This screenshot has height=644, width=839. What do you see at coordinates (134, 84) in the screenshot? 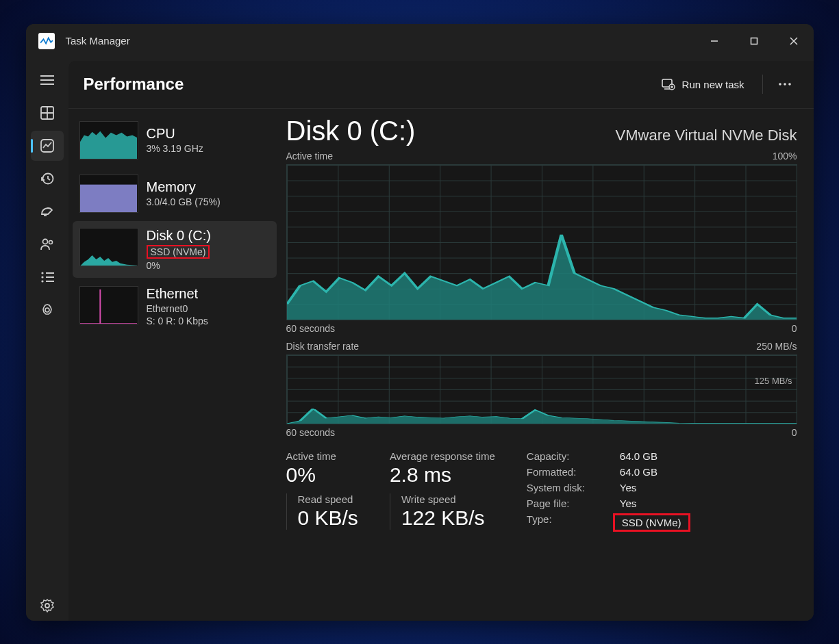
I see `page-title: Performance` at bounding box center [134, 84].